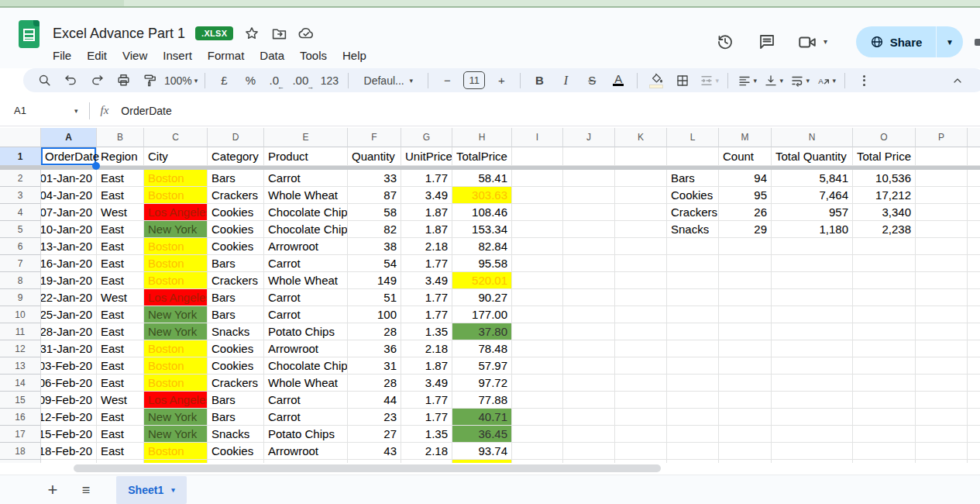  Describe the element at coordinates (236, 230) in the screenshot. I see `cell-D5: Cookies` at that location.